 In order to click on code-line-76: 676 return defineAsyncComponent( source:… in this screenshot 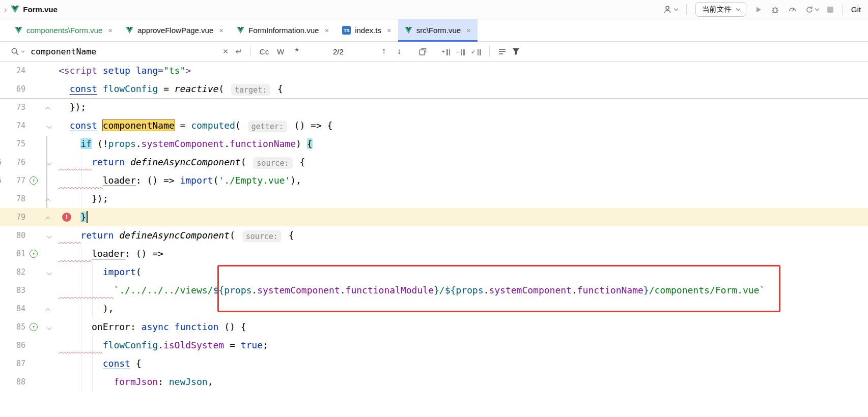, I will do `click(434, 162)`.